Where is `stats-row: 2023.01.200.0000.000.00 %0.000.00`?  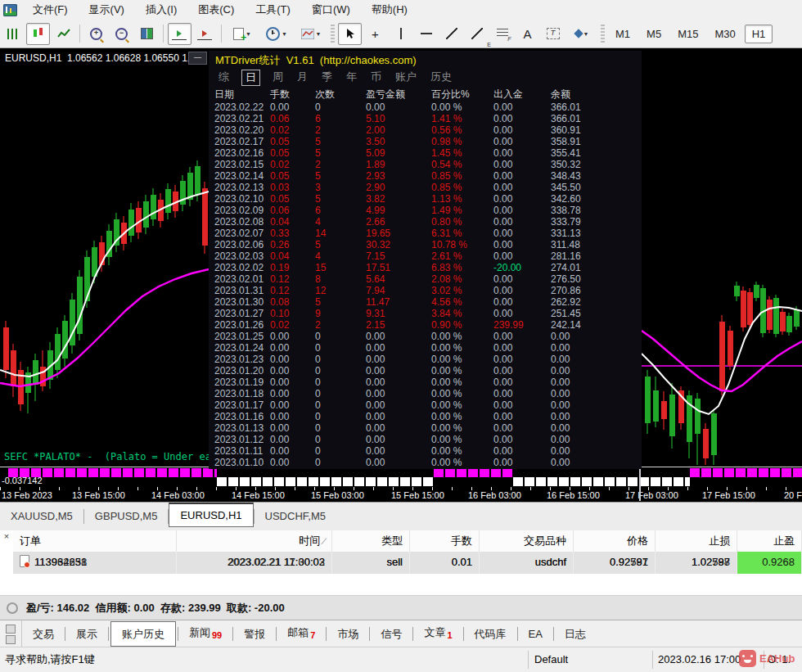
stats-row: 2023.01.200.0000.000.00 %0.000.00 is located at coordinates (426, 371).